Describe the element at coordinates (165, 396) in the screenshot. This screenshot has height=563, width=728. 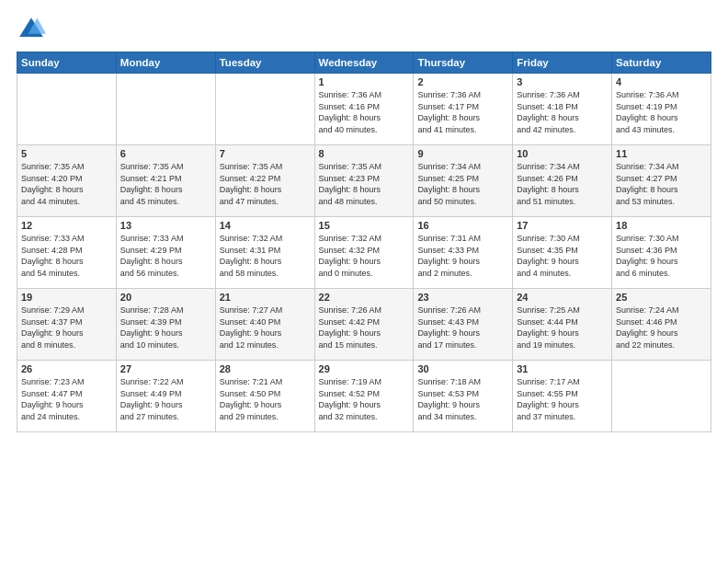
I see `calendar-cell: 27Sunrise: 7:22 AM Sunset: 4:49 PM Dayli…` at that location.